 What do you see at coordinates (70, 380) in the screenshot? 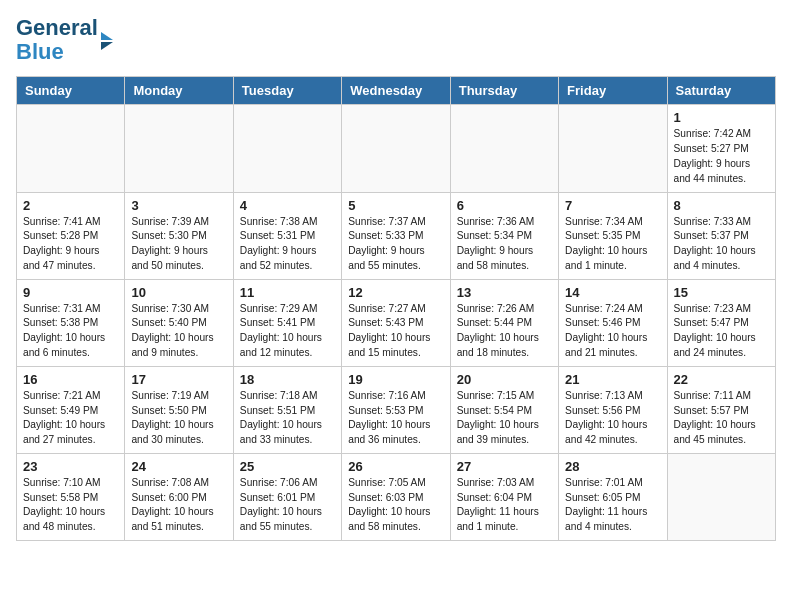
I see `day-number: 16` at bounding box center [70, 380].